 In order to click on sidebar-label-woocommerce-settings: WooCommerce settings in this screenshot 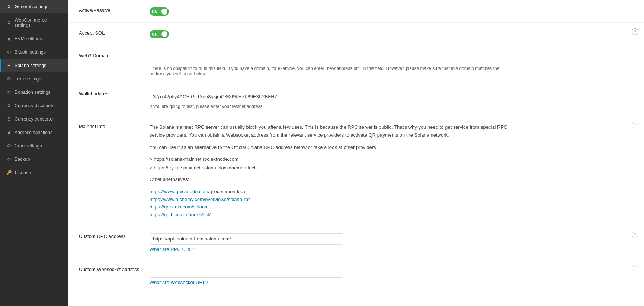, I will do `click(39, 23)`.